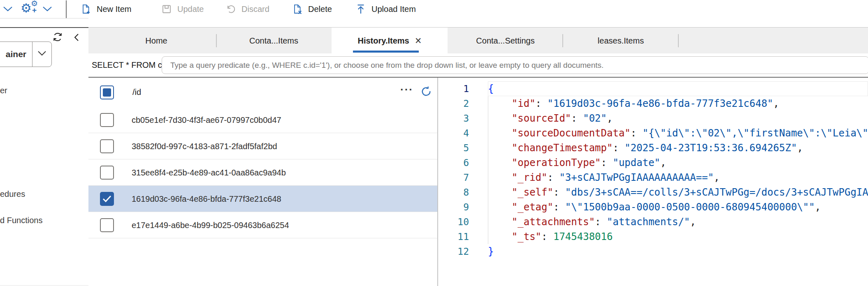 The height and width of the screenshot is (286, 868). I want to click on editor-line: 9 "_etag": "\"1500b9aa-0000-0500-0000-68…, so click(653, 207).